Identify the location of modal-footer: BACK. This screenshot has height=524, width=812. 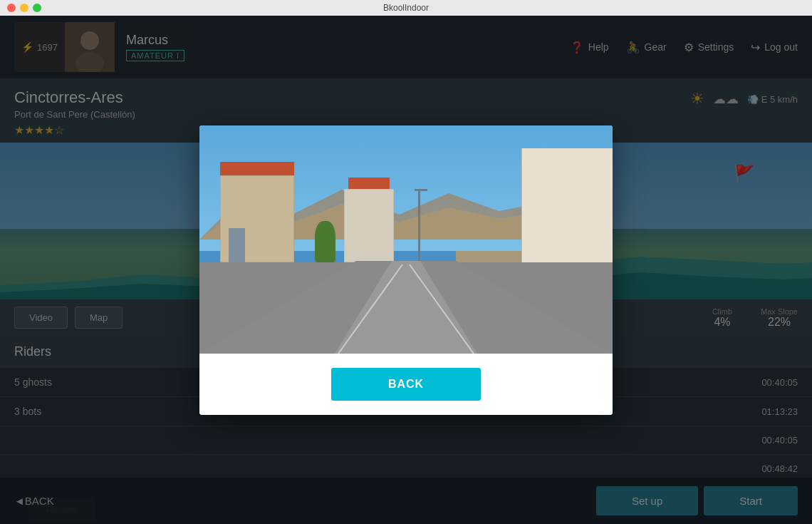
(406, 384).